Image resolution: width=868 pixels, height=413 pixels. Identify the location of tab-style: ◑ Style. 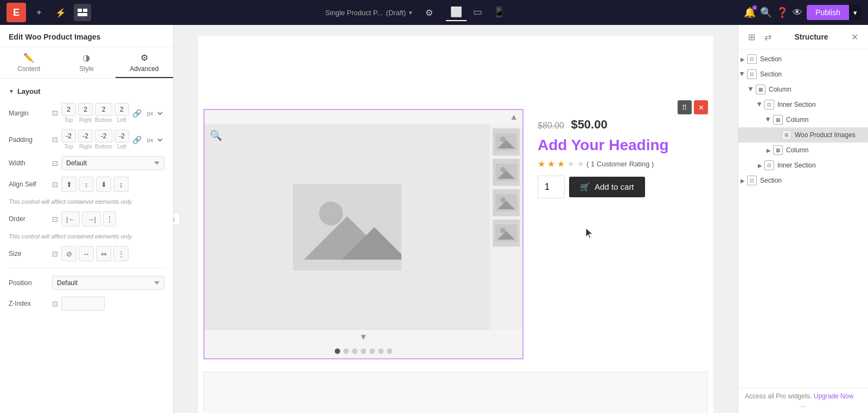
(86, 63).